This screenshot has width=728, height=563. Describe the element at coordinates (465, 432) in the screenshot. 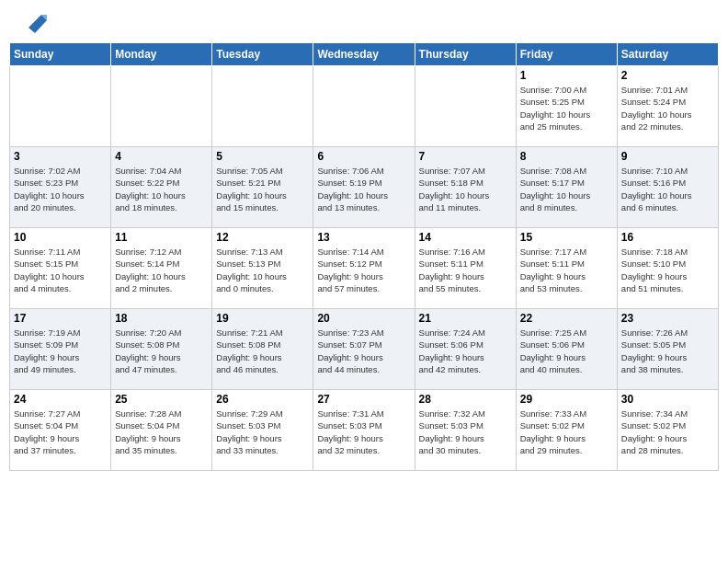

I see `day-info: Sunrise: 7:32 AMSunset: 5:03 PMDaylight:…` at that location.